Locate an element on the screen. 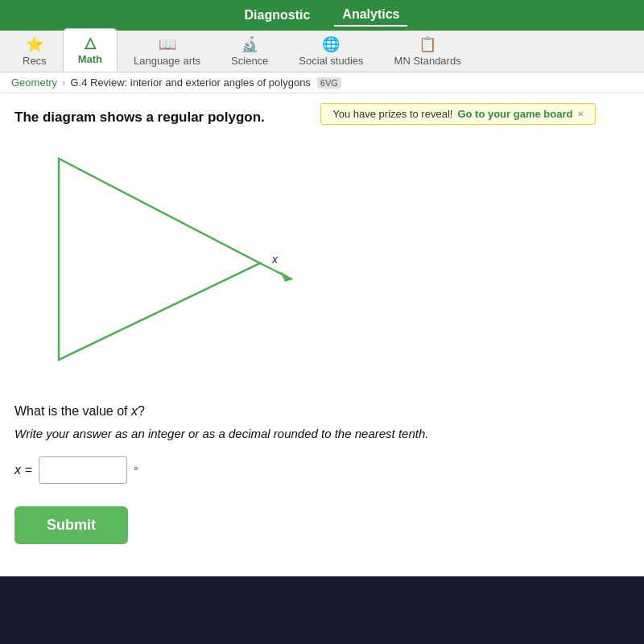 The image size is (644, 644). tab-math-label: Math is located at coordinates (90, 60).